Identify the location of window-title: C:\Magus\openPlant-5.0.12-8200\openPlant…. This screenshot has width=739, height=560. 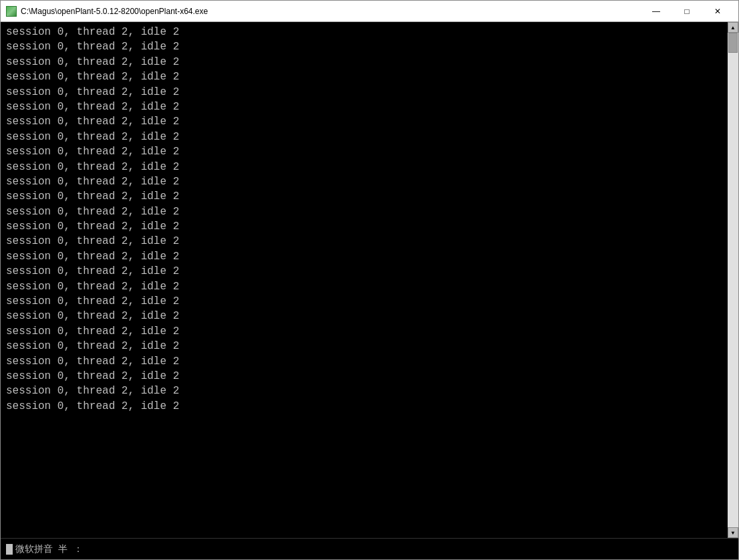
(331, 11).